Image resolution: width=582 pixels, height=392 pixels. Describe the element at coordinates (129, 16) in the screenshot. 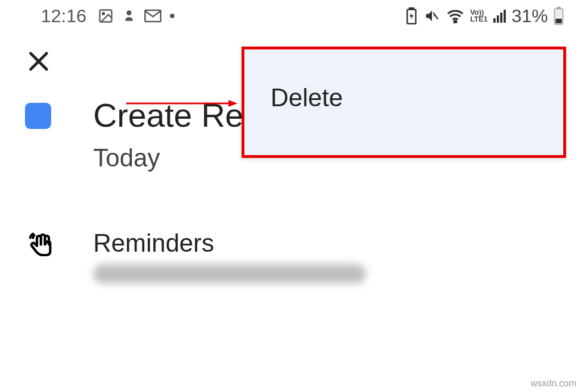

I see `person-icon` at that location.